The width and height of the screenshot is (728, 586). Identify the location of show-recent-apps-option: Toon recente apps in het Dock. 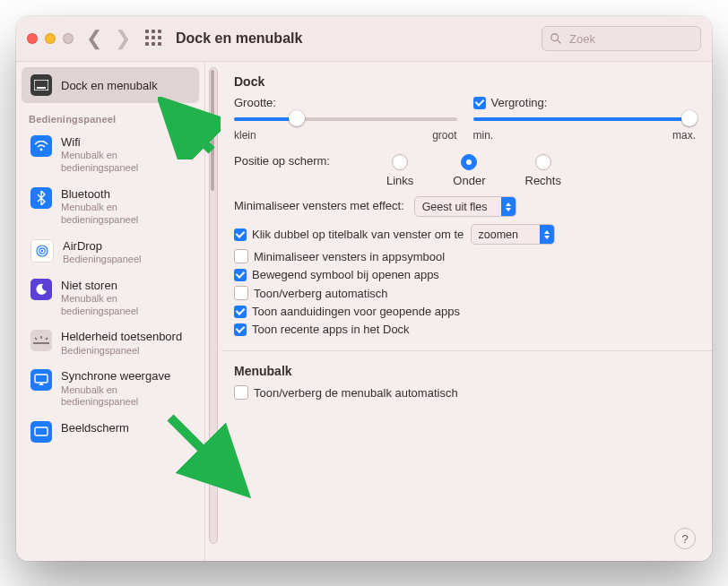
(464, 330).